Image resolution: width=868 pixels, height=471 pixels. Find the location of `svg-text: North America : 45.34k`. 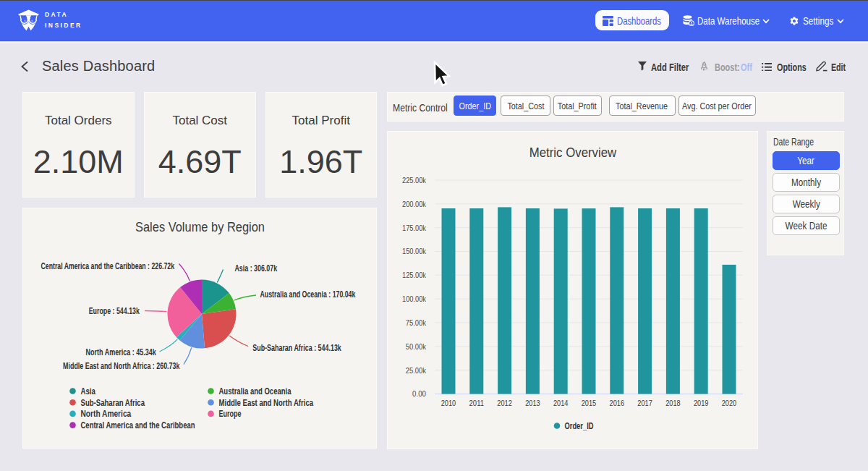

svg-text: North America : 45.34k is located at coordinates (122, 352).